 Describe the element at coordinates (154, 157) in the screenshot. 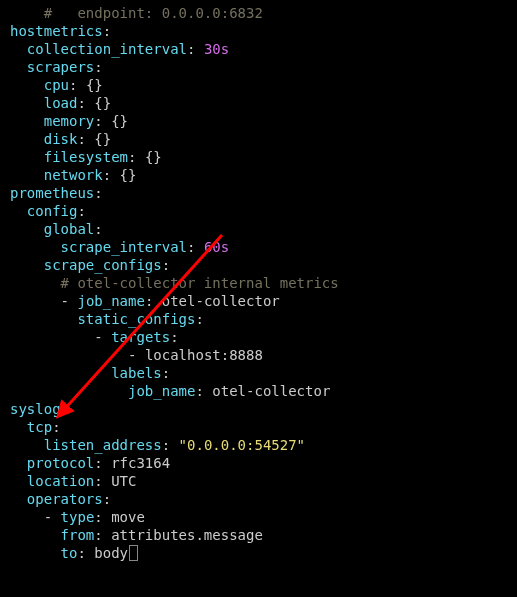

I see `val-filesystem: {}` at that location.